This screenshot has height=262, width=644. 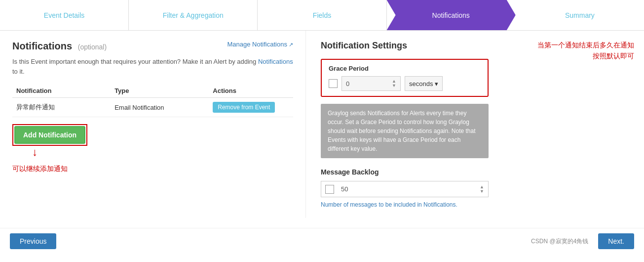 What do you see at coordinates (580, 15) in the screenshot?
I see `nav-summary: Summary` at bounding box center [580, 15].